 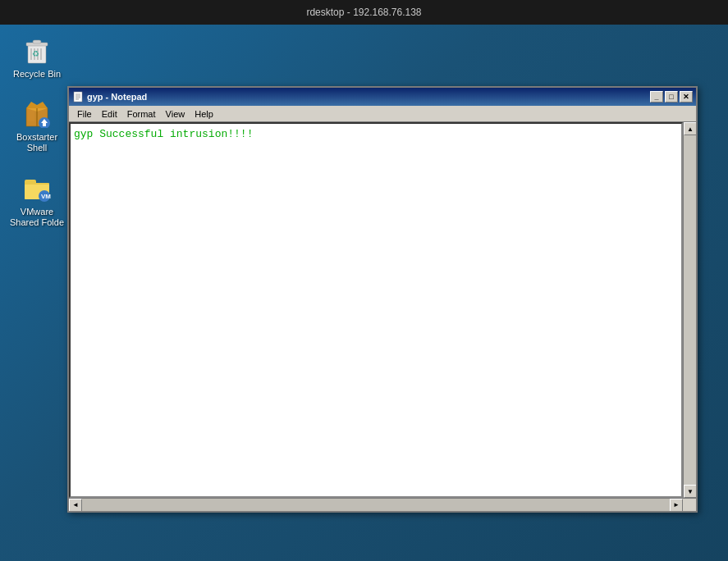 What do you see at coordinates (37, 49) in the screenshot?
I see `recycle-bin-image: ♻` at bounding box center [37, 49].